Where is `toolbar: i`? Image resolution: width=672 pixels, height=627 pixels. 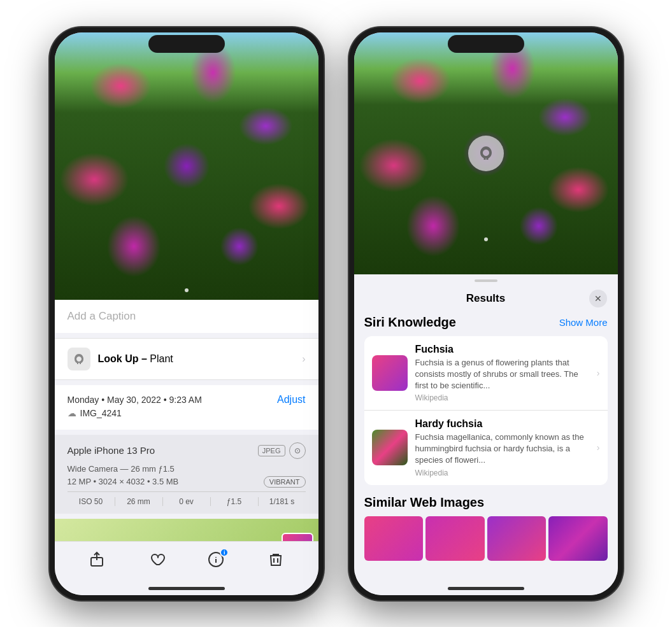 toolbar: i is located at coordinates (187, 561).